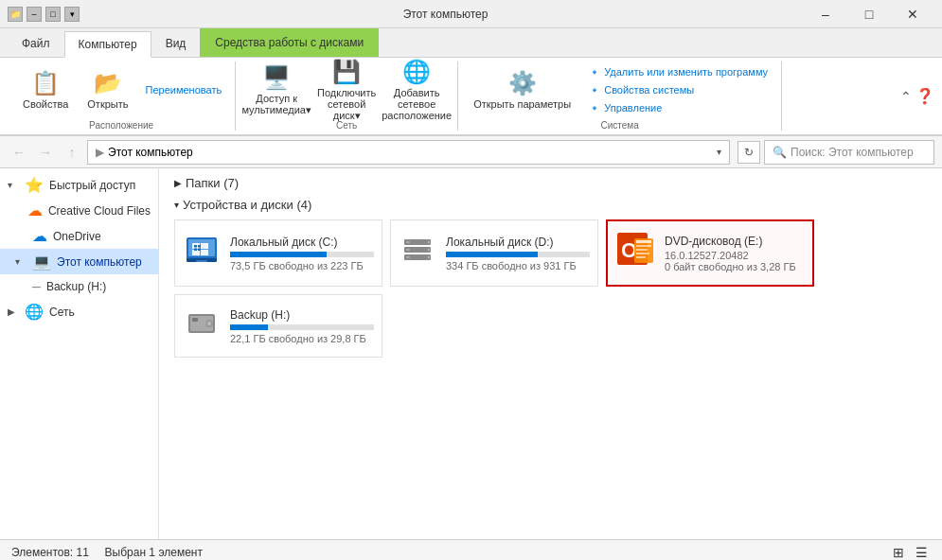  What do you see at coordinates (176, 204) in the screenshot?
I see `devices-toggle-icon: ▾` at bounding box center [176, 204].